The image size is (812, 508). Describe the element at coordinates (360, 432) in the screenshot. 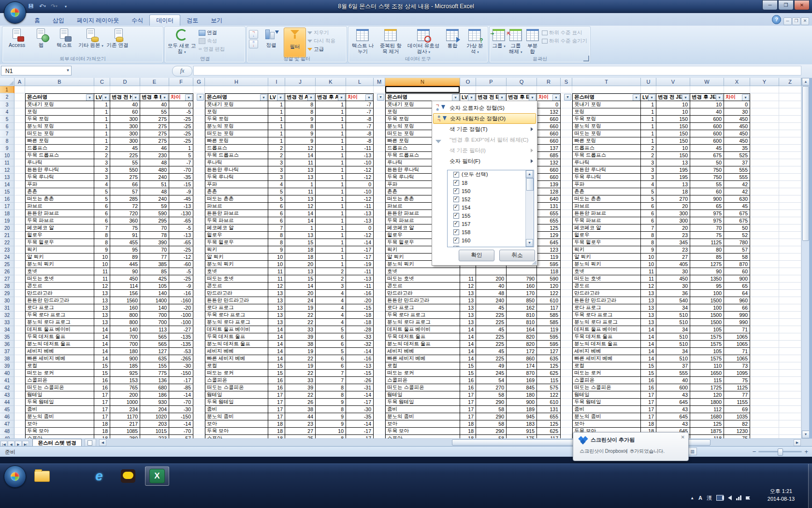

I see `diff-value-cell: -17` at that location.